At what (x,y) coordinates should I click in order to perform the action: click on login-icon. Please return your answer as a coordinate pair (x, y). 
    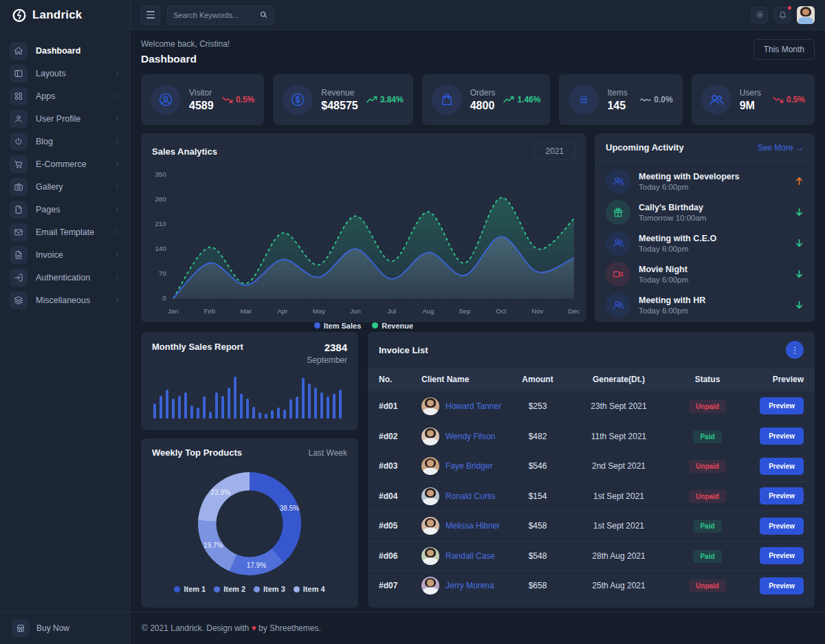
    Looking at the image, I should click on (19, 278).